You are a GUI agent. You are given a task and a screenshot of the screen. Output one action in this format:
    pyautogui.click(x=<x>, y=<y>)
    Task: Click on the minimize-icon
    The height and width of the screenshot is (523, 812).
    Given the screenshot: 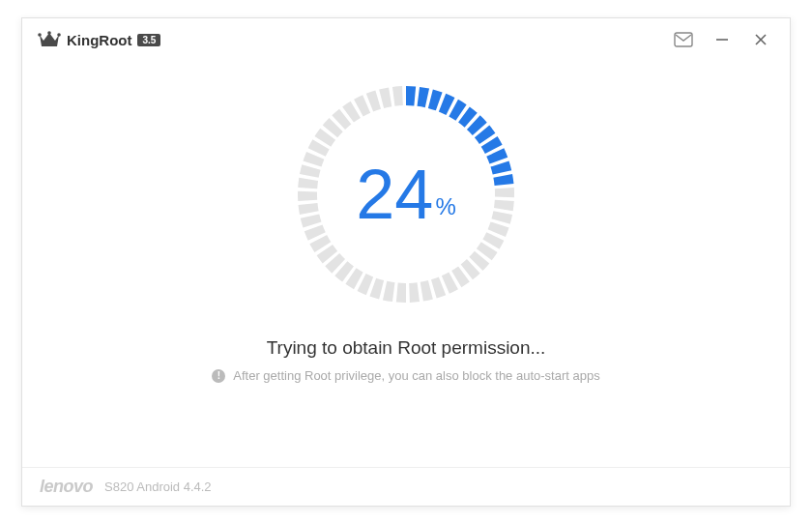 What is the action you would take?
    pyautogui.click(x=722, y=40)
    